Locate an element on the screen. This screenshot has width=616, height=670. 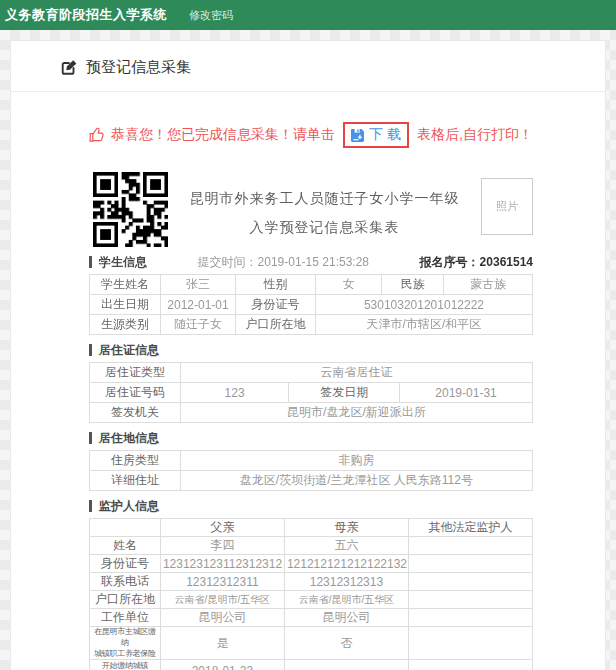
form-head: 昆明市外来务工人员随迁子女小学一年级 入学预登记信息采集表 照片 is located at coordinates (311, 210).